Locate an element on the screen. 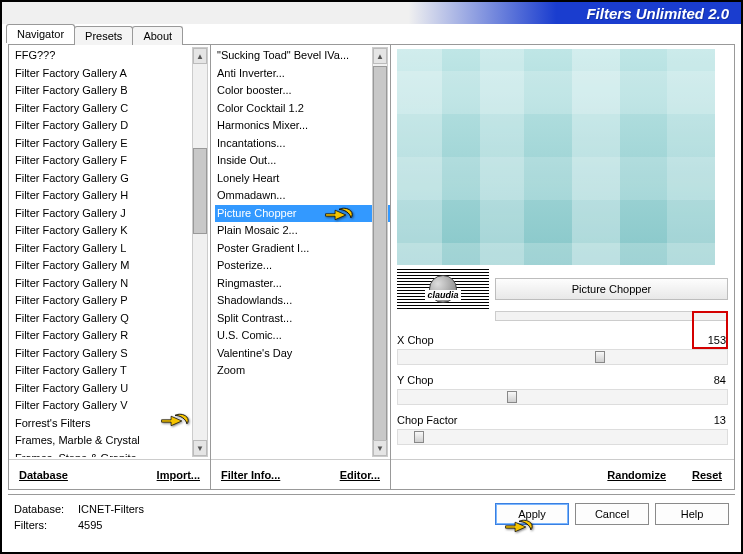 Image resolution: width=743 pixels, height=554 pixels. list-item: Plain Mosaic 2... is located at coordinates (302, 231).